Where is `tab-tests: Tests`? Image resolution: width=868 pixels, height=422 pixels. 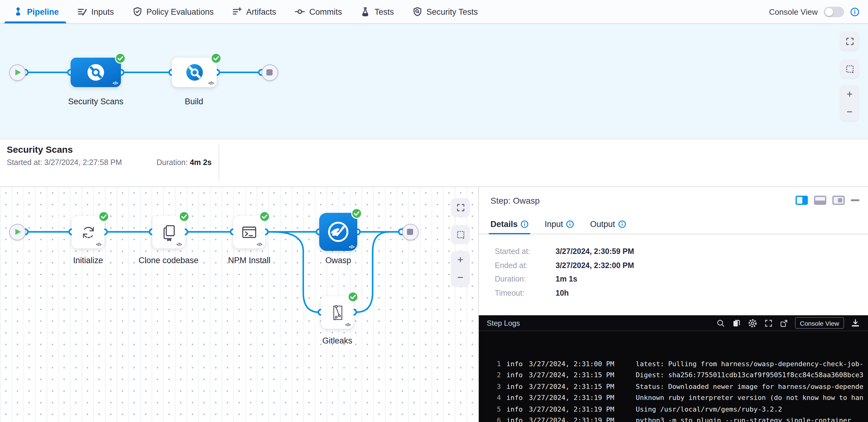 tab-tests: Tests is located at coordinates (377, 11).